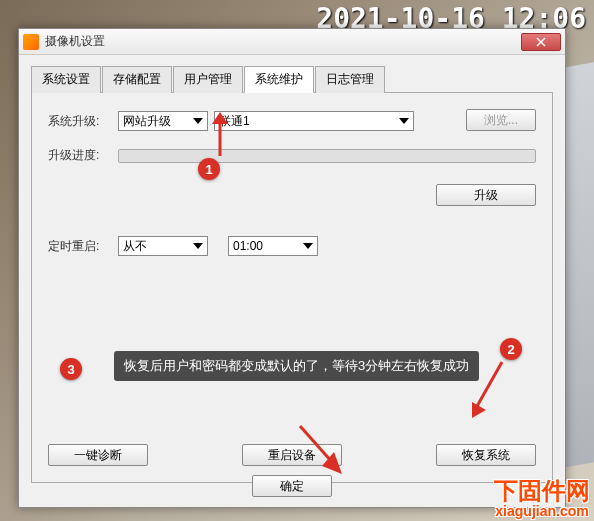 The width and height of the screenshot is (594, 521). What do you see at coordinates (163, 121) in the screenshot?
I see `upgrade-method-select: 网站升级` at bounding box center [163, 121].